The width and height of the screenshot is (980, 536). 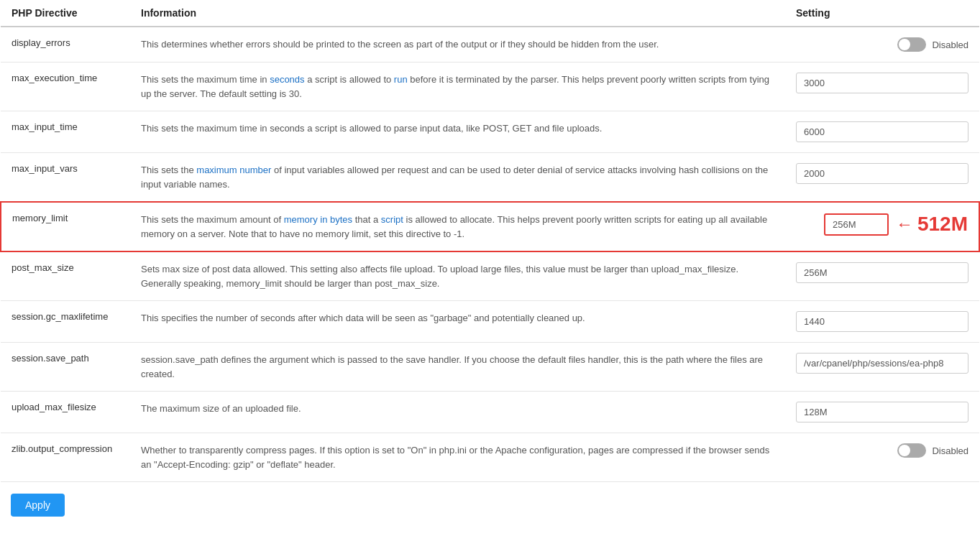 I want to click on directive-info: session.save_path defines the argument w…, so click(x=457, y=367).